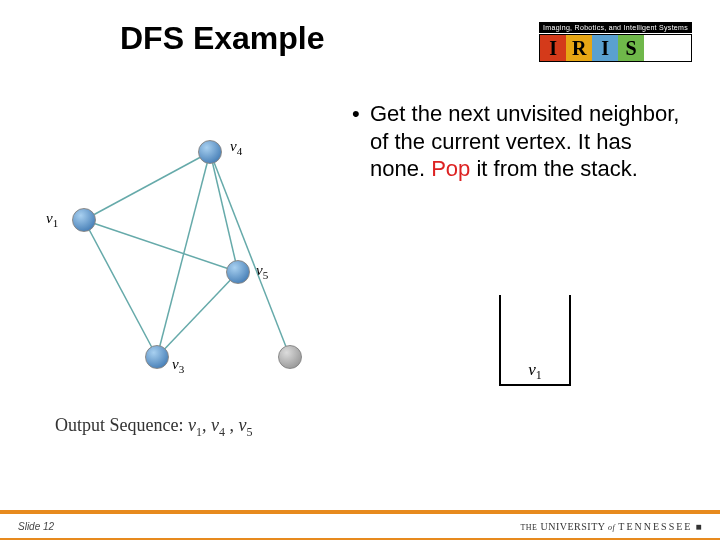  What do you see at coordinates (611, 526) in the screenshot?
I see `university-wordmark: THE UNIVERSITY of TENNESSEE ■` at bounding box center [611, 526].